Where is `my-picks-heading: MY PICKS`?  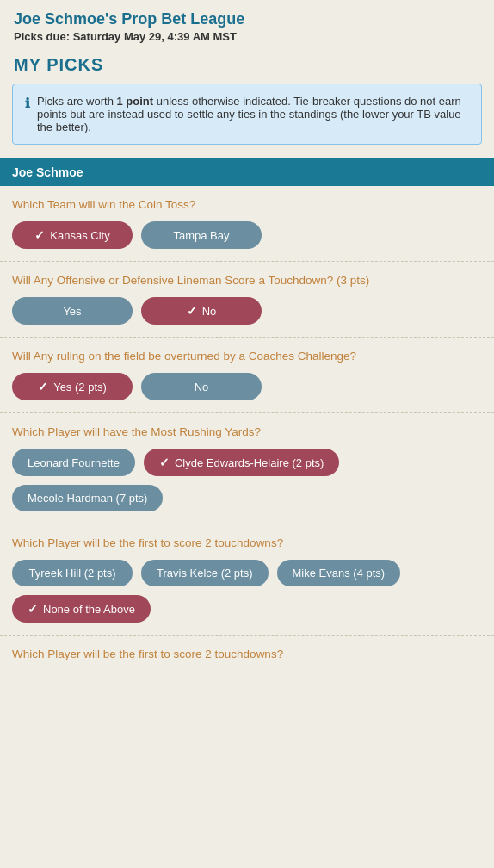 my-picks-heading: MY PICKS is located at coordinates (247, 65).